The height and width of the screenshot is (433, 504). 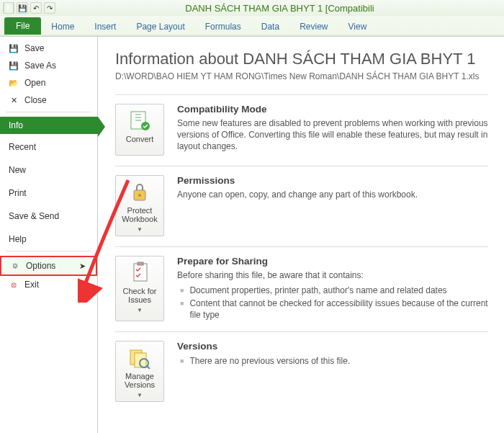 What do you see at coordinates (36, 8) in the screenshot?
I see `qat-undo-icon: ↶` at bounding box center [36, 8].